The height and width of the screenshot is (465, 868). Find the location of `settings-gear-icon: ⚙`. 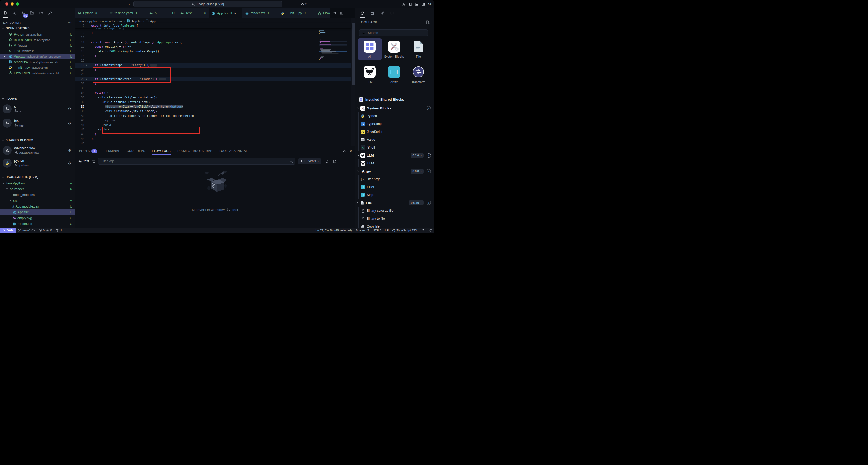

settings-gear-icon: ⚙ is located at coordinates (430, 4).